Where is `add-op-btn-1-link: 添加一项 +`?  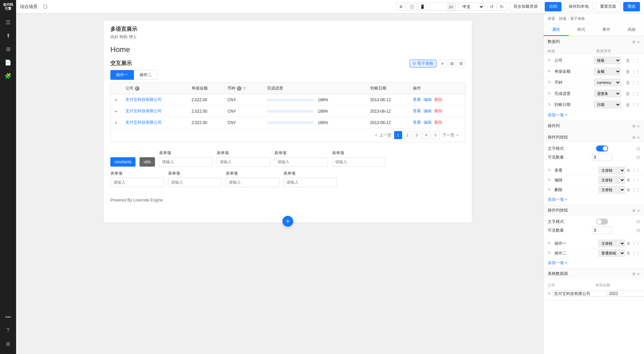
add-op-btn-1-link: 添加一项 + is located at coordinates (594, 200).